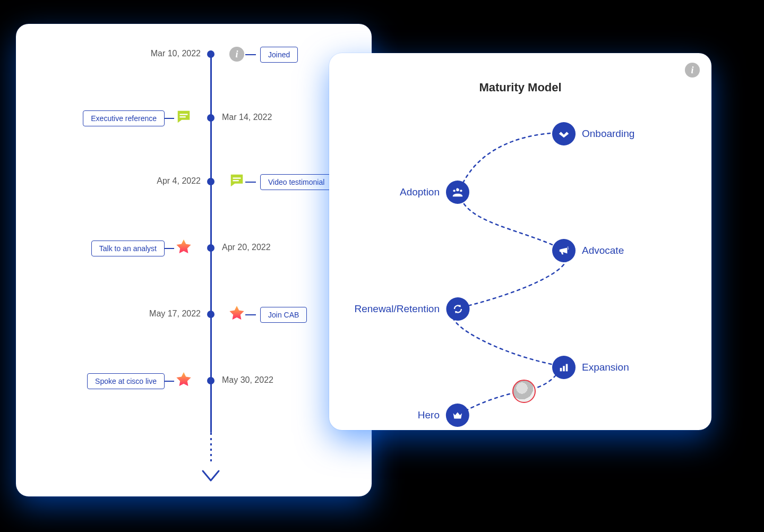 The width and height of the screenshot is (764, 532). Describe the element at coordinates (564, 367) in the screenshot. I see `chart-icon` at that location.